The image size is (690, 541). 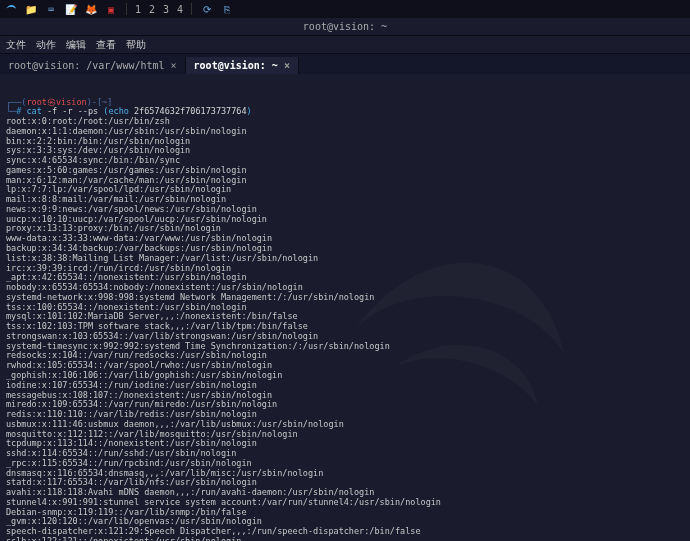 I want to click on tab-2: root@vision: ~ ×, so click(x=242, y=66).